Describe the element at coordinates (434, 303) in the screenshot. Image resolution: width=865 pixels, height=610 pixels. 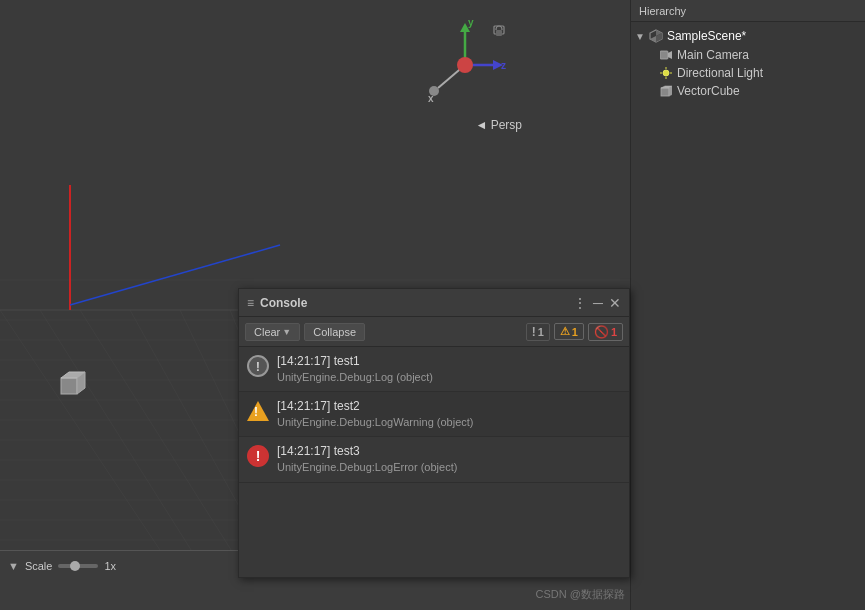
I see `console-header: ≡ Console ⋮ ─ ✕` at that location.